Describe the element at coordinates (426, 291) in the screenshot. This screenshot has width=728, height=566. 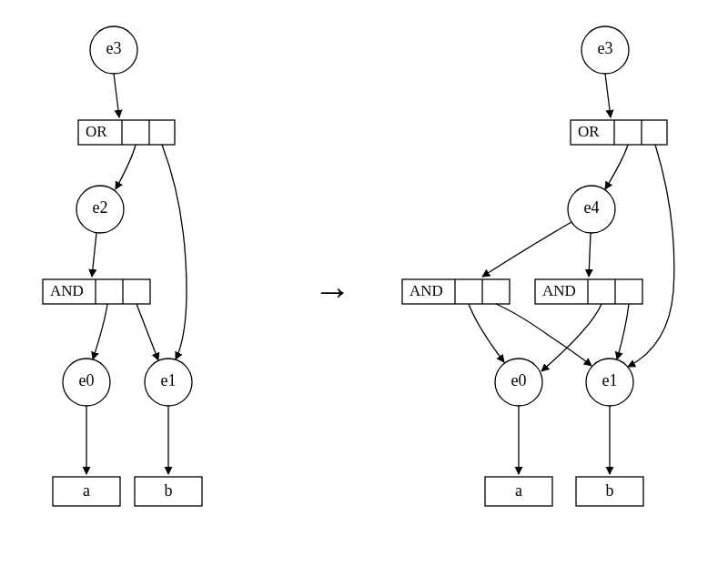
I see `and-left-label: AND` at that location.